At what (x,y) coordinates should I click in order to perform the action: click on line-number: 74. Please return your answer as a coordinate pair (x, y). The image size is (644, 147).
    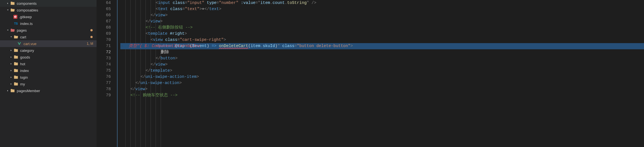
    Looking at the image, I should click on (104, 65).